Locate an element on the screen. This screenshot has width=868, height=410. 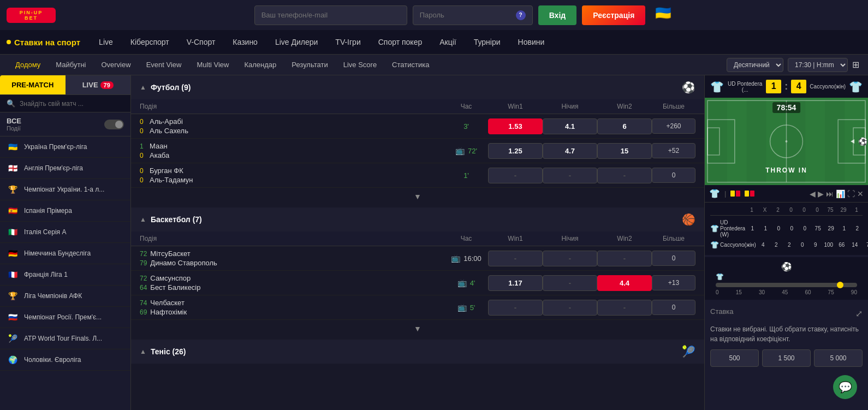
prev-icon: ◀ is located at coordinates (812, 194).